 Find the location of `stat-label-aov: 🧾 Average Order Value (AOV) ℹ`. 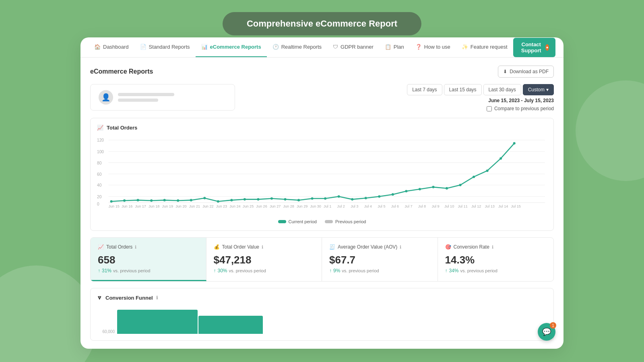

stat-label-aov: 🧾 Average Order Value (AOV) ℹ is located at coordinates (380, 247).